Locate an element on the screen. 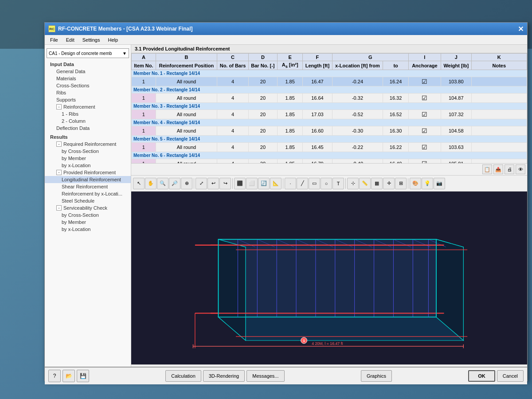 The image size is (532, 399). cell-h: 16.24 is located at coordinates (395, 82).